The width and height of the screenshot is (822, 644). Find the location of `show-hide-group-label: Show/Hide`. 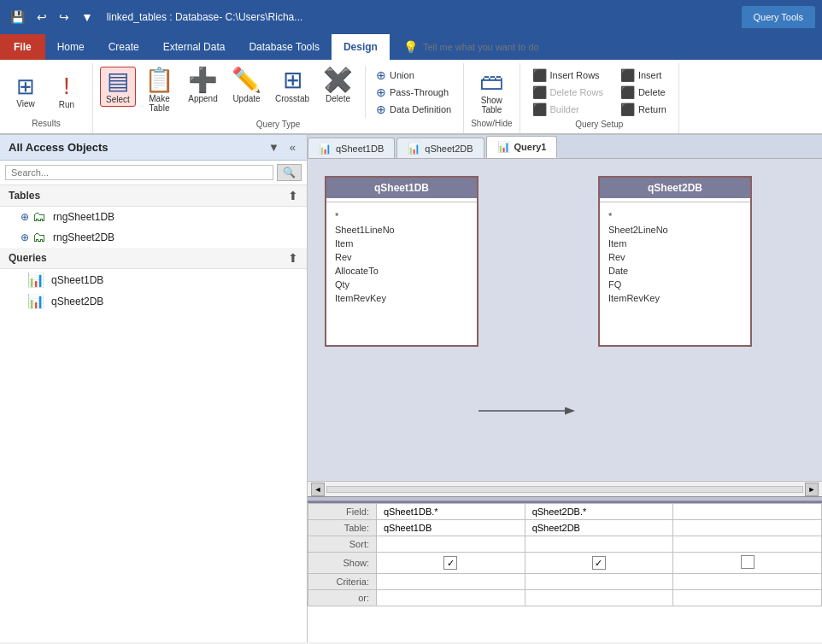

show-hide-group-label: Show/Hide is located at coordinates (491, 125).